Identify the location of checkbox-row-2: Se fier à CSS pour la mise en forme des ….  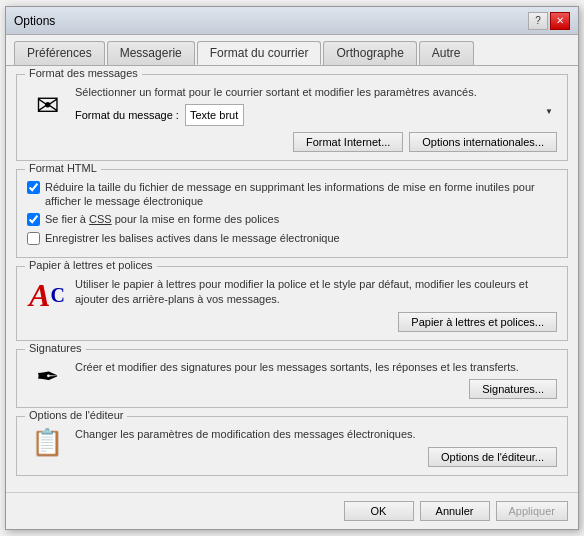
(292, 219).